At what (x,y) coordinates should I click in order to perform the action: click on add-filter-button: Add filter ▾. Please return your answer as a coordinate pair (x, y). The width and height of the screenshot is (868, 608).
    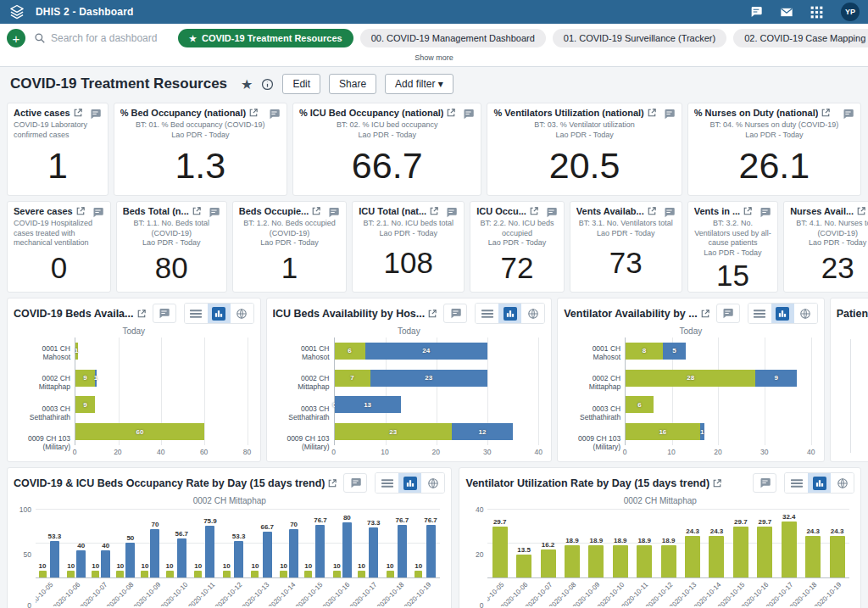
    Looking at the image, I should click on (419, 84).